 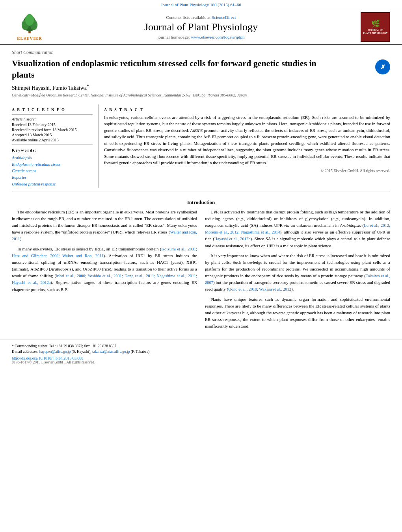 I want to click on kw-arabidopsis: Arabidopsis, so click(x=52, y=158).